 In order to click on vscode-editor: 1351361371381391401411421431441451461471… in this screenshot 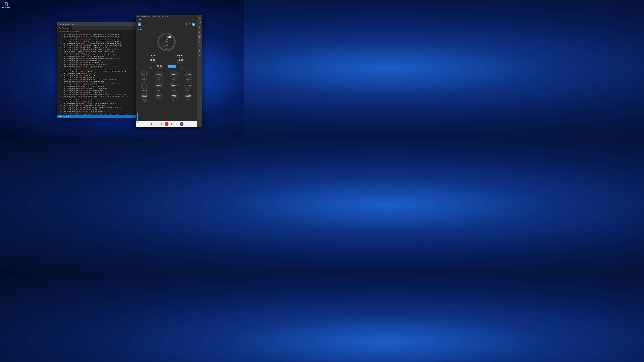, I will do `click(97, 74)`.